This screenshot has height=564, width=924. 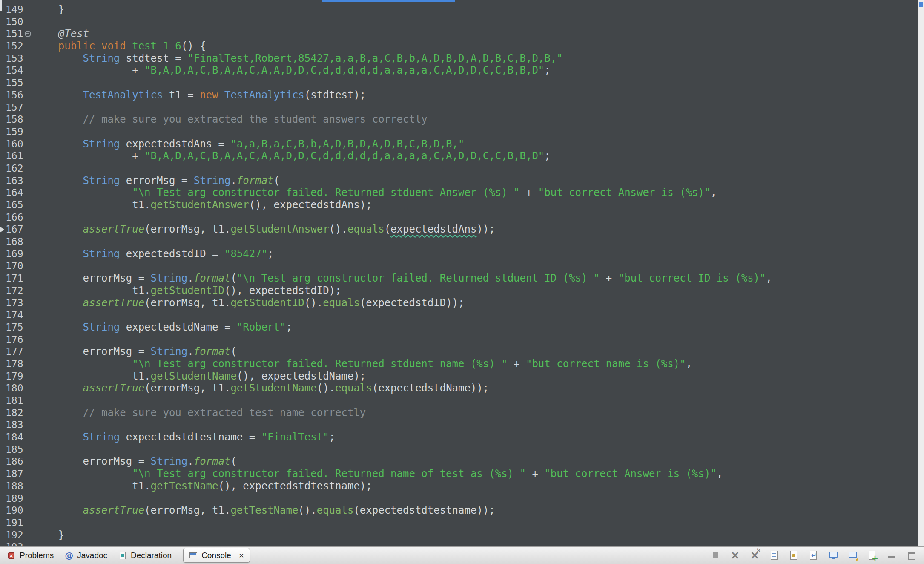 I want to click on code-line: 149 }, so click(x=459, y=9).